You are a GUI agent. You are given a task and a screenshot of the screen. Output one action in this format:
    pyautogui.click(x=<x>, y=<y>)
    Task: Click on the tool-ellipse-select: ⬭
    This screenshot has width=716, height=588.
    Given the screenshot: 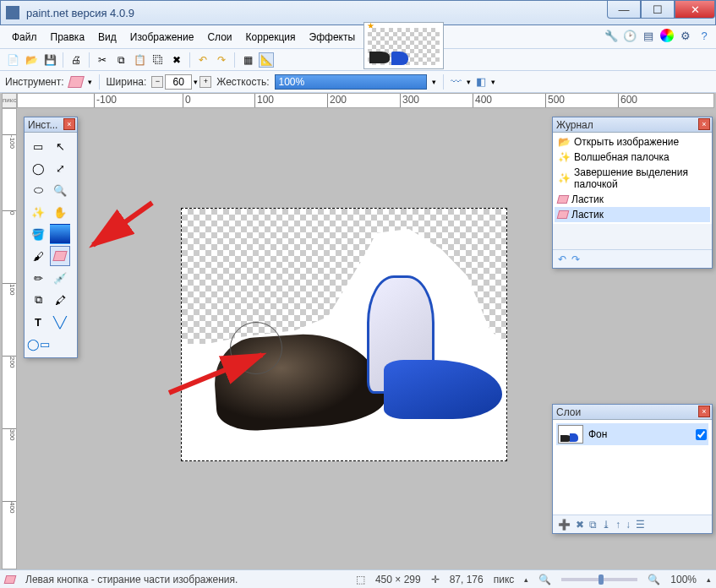 What is the action you would take?
    pyautogui.click(x=38, y=190)
    